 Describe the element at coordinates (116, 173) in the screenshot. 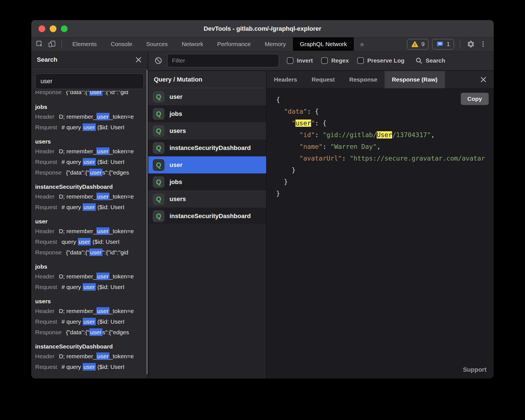

I see `match-text: s":{"edges` at that location.